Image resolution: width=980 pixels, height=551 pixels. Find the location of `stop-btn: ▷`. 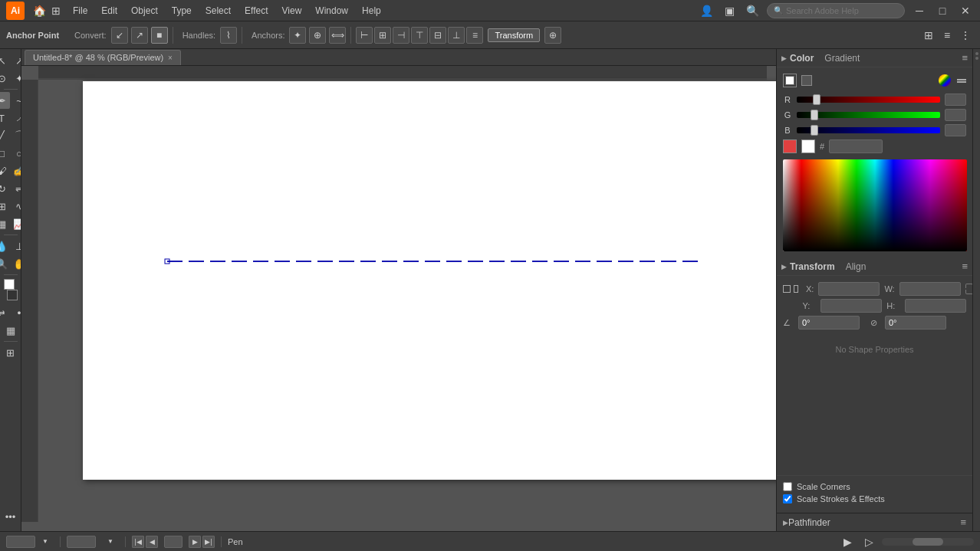

stop-btn: ▷ is located at coordinates (869, 542).